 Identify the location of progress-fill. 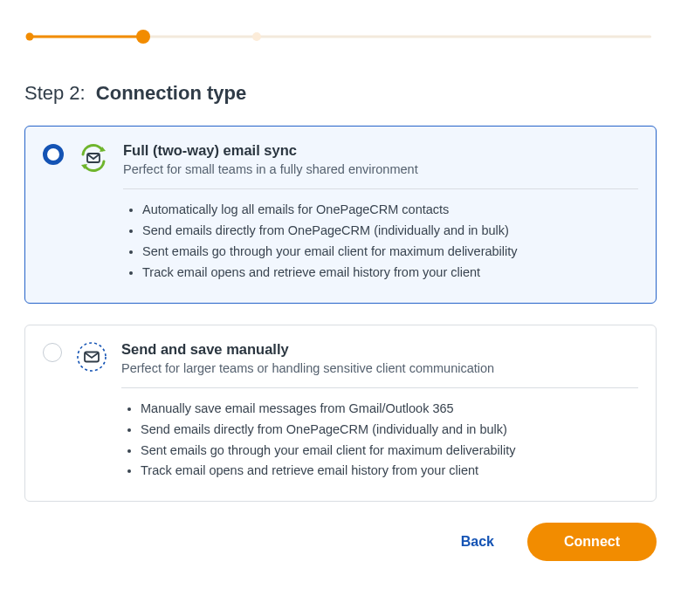
(86, 37).